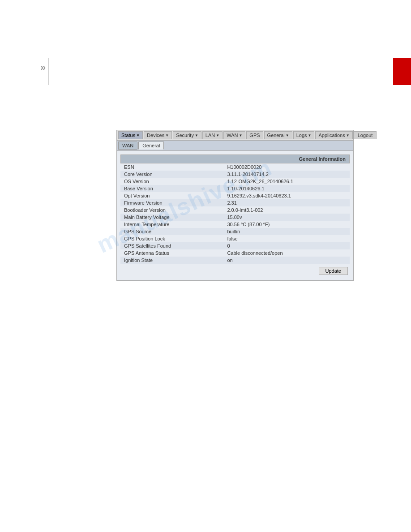 The width and height of the screenshot is (411, 532). What do you see at coordinates (235, 246) in the screenshot?
I see `info-row: GPS Satellites Found0` at bounding box center [235, 246].